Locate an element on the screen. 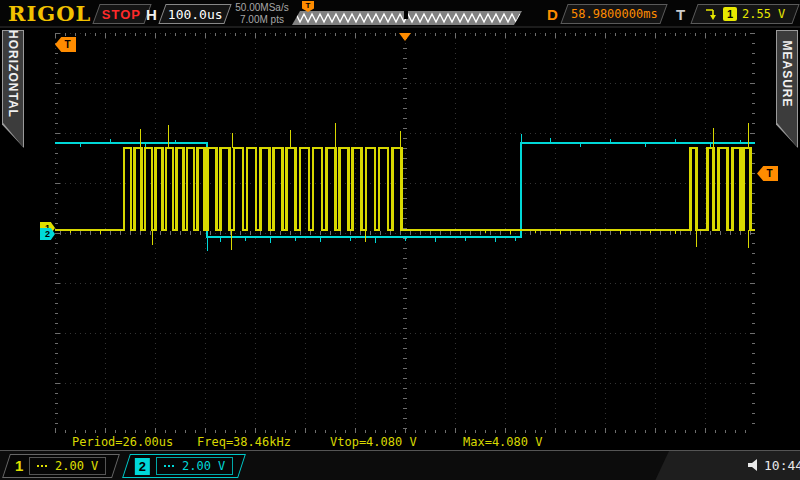 The image size is (800, 480). memory-window-notch is located at coordinates (406, 15).